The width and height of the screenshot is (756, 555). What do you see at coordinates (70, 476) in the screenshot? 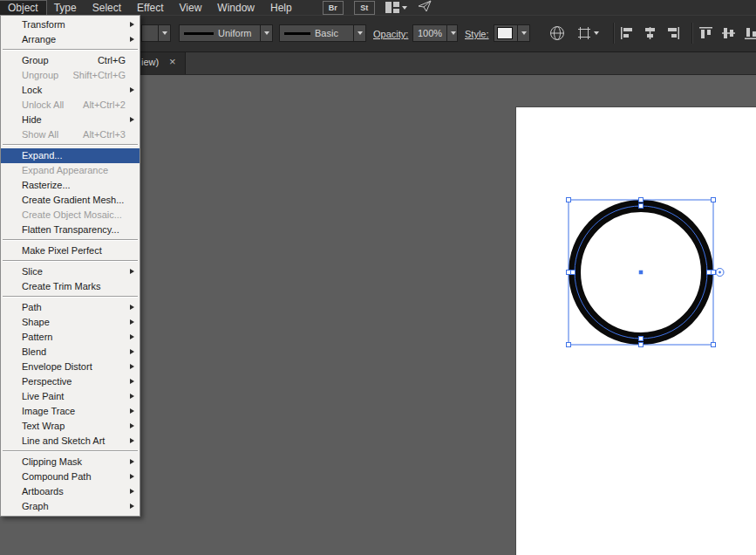
I see `menu-item-compound-path: Compound Path` at bounding box center [70, 476].